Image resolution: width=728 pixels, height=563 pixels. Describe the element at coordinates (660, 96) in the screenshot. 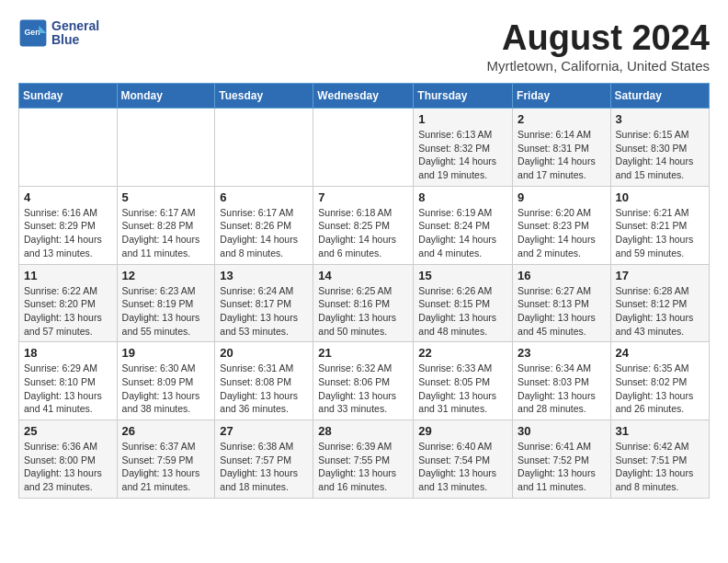

I see `weekday-header-saturday: Saturday` at that location.